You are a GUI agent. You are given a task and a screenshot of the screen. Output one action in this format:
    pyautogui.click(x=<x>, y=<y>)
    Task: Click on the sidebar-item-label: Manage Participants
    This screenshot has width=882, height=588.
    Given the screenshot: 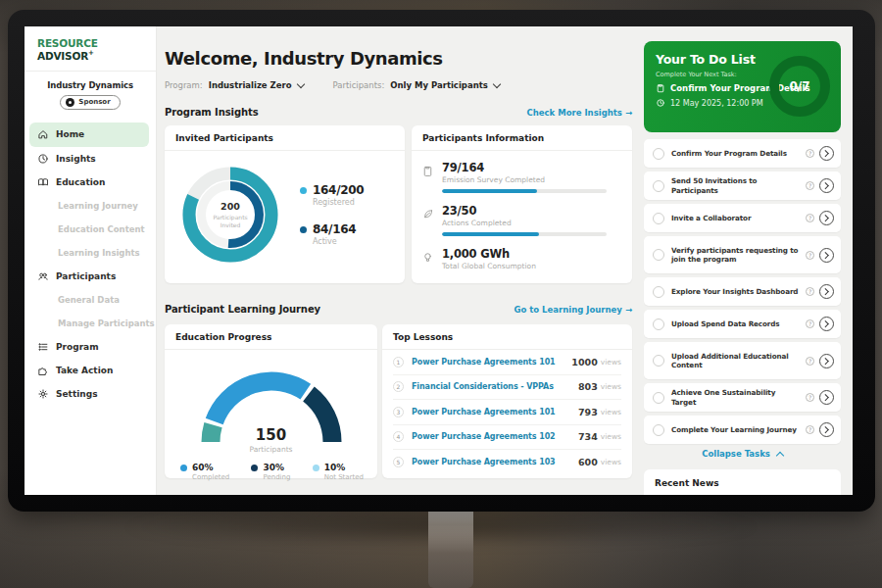 What is the action you would take?
    pyautogui.click(x=106, y=323)
    